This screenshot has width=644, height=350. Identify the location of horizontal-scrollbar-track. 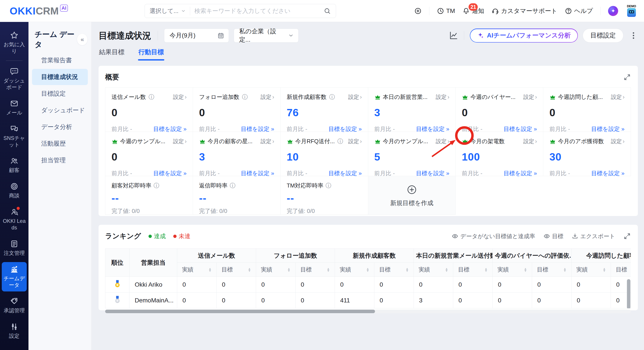
(368, 311).